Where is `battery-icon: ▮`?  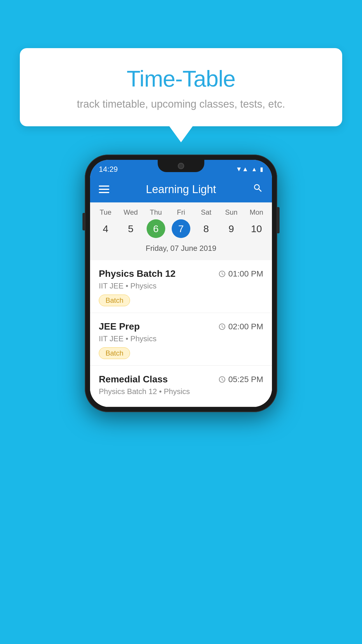 battery-icon: ▮ is located at coordinates (262, 169).